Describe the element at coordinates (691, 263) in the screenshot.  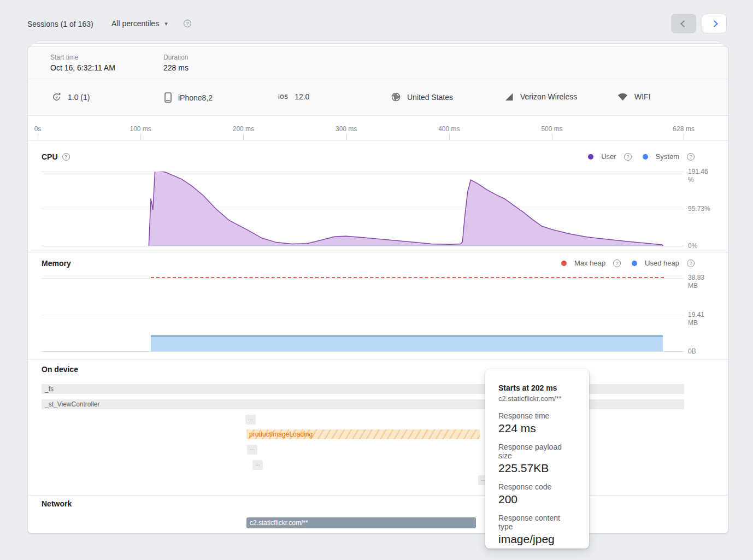
I see `used-heap-help-icon: ?` at that location.